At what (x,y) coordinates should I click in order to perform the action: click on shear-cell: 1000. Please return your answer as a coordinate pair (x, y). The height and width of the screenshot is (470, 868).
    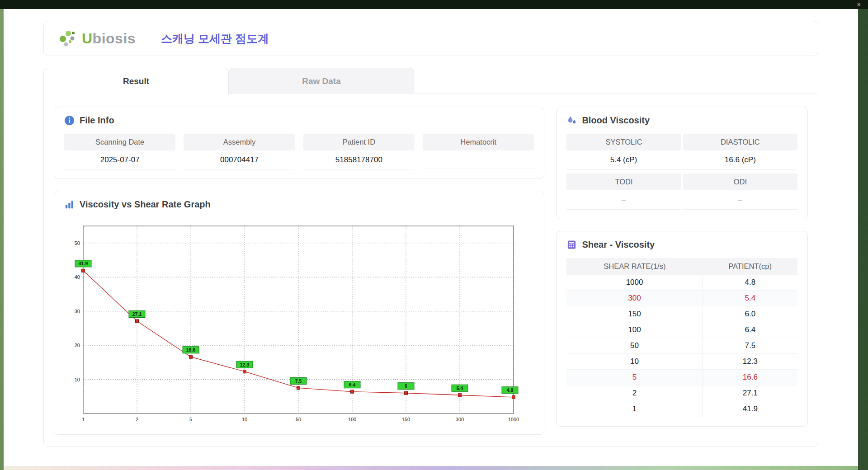
    Looking at the image, I should click on (635, 283).